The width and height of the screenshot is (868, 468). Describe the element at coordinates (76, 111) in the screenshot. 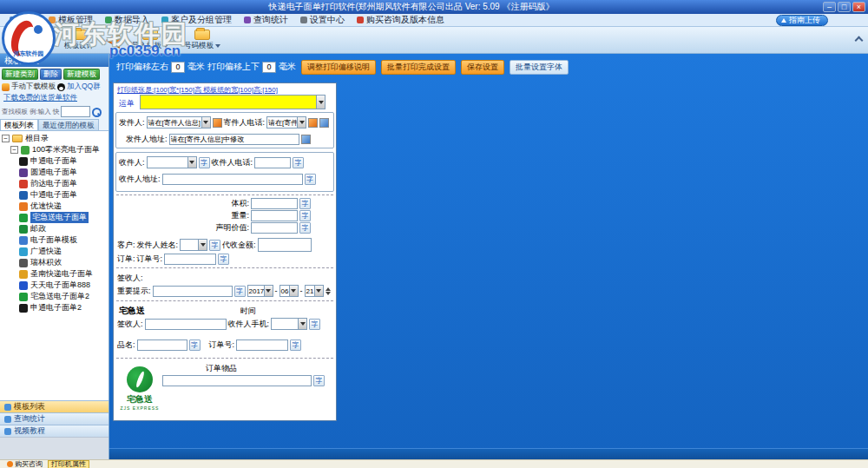

I see `template-search-input` at that location.